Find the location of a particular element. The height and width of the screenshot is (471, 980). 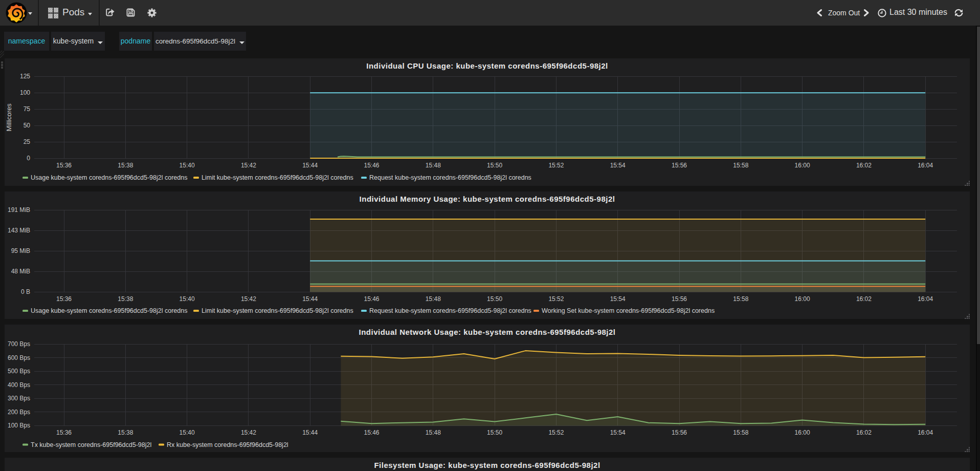

svg-text: 143 MiB is located at coordinates (19, 230).